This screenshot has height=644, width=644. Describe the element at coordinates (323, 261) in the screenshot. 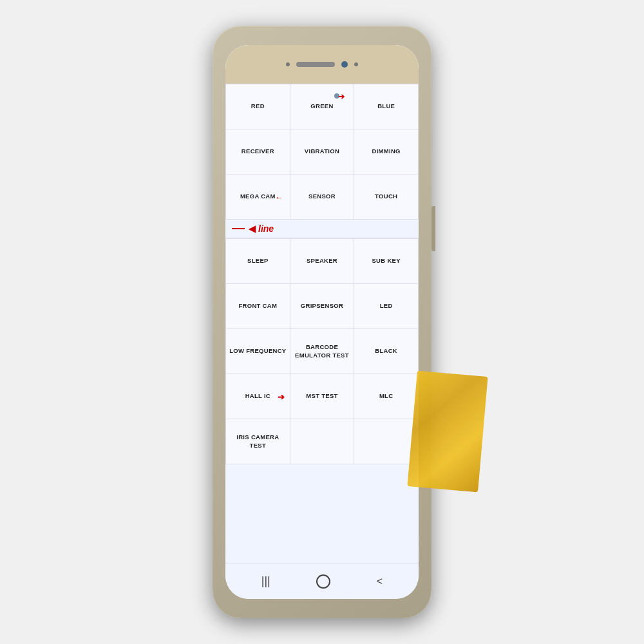

I see `menu-item-speaker: SPEAKER` at that location.